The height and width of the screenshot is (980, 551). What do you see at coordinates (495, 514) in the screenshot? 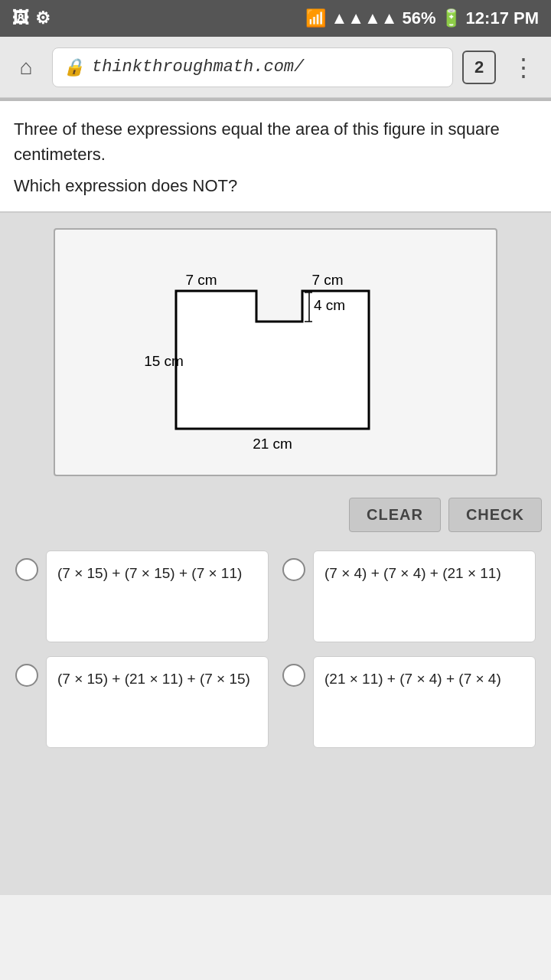
I see `check-button: CHECK` at bounding box center [495, 514].